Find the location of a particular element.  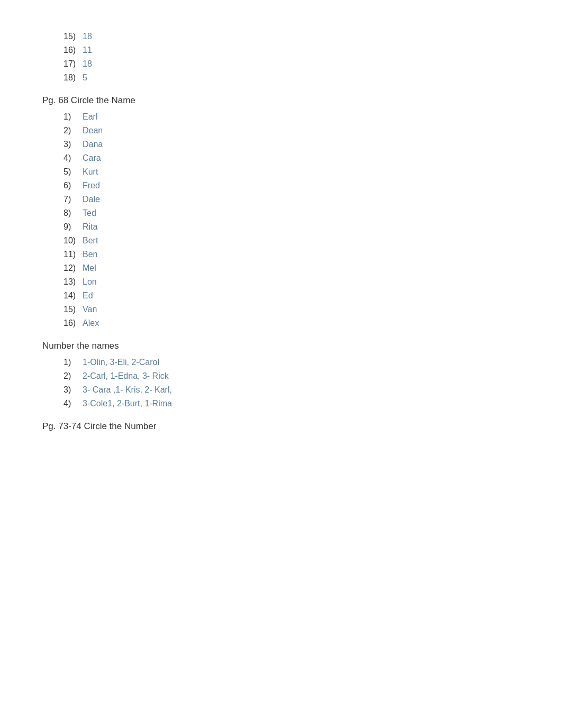

number-names-title: Number the names is located at coordinates (281, 346).